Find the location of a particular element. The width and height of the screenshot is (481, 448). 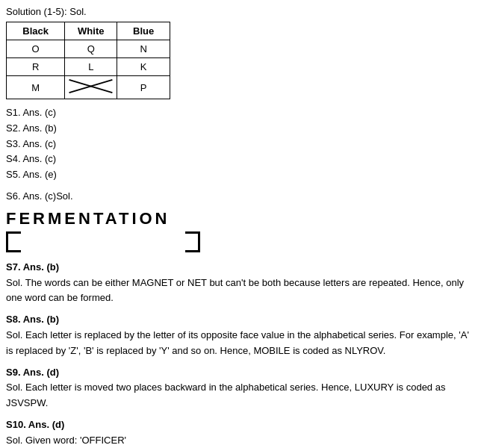

fermentation-section: FERMENTATION is located at coordinates (241, 231).